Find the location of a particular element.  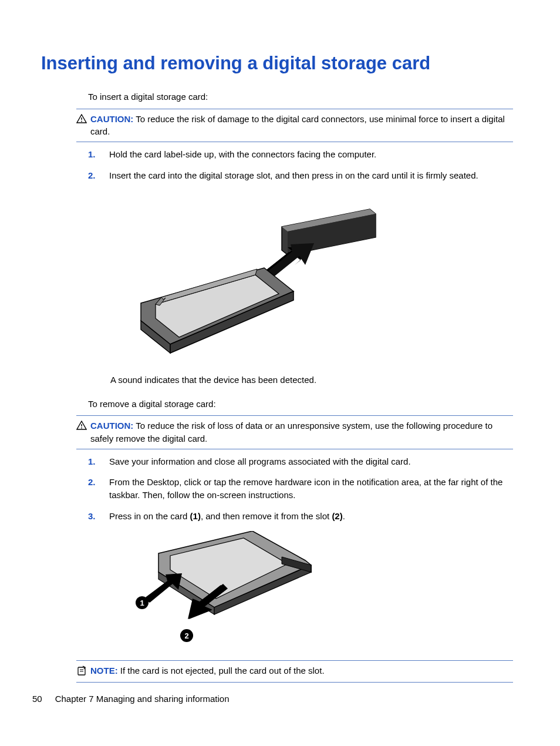

caution-text: To reduce the risk of loss of data or an… is located at coordinates (291, 432).